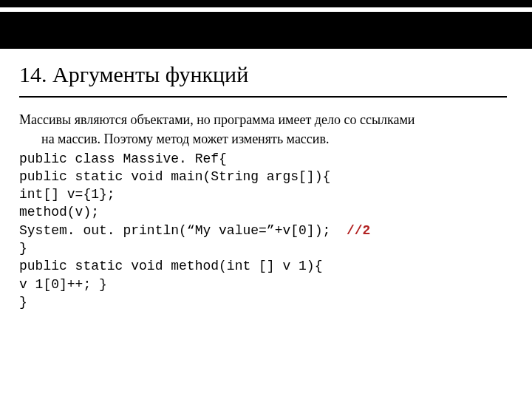 The width and height of the screenshot is (532, 399). Describe the element at coordinates (266, 302) in the screenshot. I see `code-line-9: }` at that location.